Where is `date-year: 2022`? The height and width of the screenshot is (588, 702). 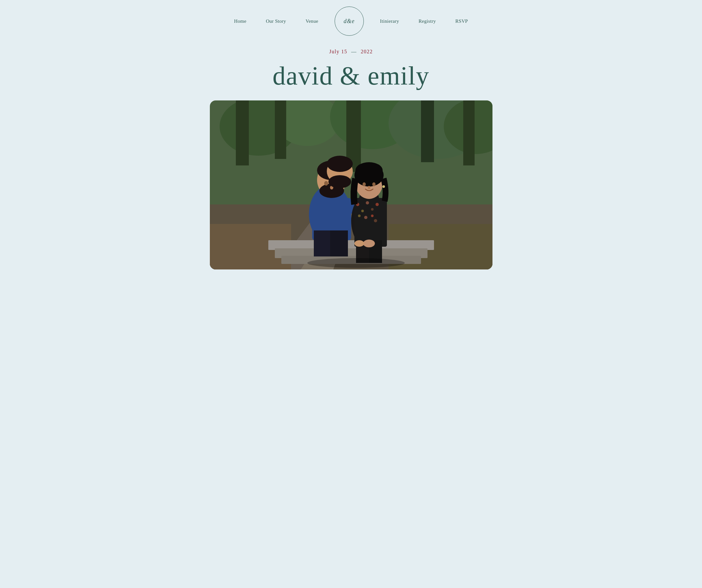
date-year: 2022 is located at coordinates (367, 52).